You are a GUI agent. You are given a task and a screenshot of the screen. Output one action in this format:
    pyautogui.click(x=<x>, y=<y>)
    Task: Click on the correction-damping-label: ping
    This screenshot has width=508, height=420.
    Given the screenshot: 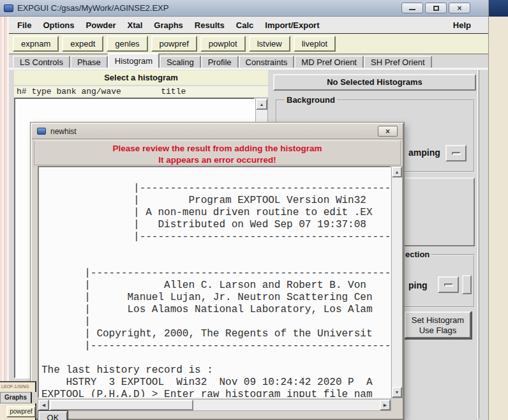 What is the action you would take?
    pyautogui.click(x=418, y=285)
    